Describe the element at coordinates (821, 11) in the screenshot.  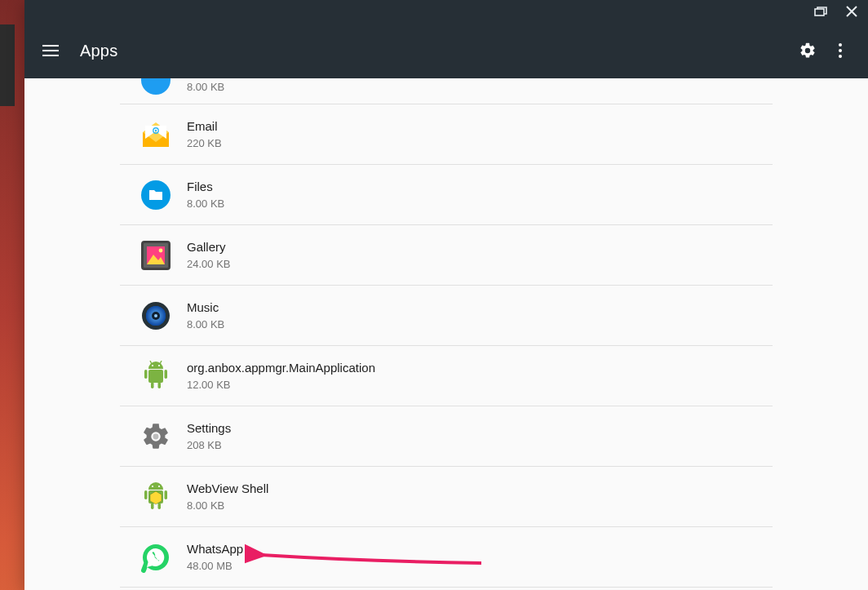
I see `restore-window-icon` at that location.